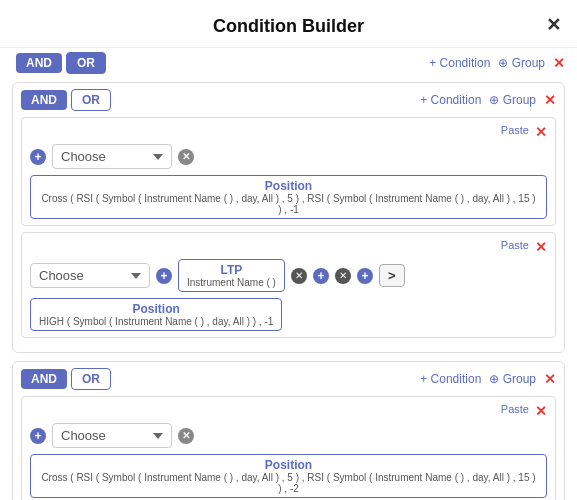 The image size is (577, 500). I want to click on group1-add-group: ⊕ Group, so click(512, 100).